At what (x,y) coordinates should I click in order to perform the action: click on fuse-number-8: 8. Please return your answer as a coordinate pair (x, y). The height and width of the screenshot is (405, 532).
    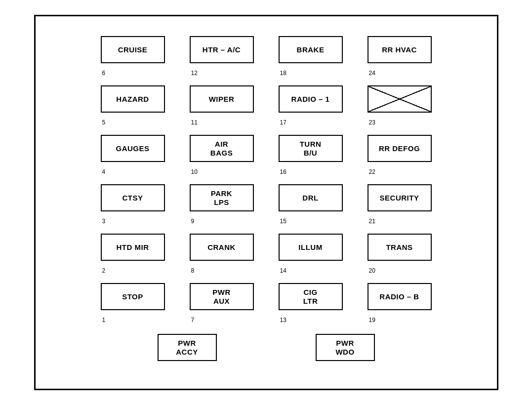
    Looking at the image, I should click on (193, 271).